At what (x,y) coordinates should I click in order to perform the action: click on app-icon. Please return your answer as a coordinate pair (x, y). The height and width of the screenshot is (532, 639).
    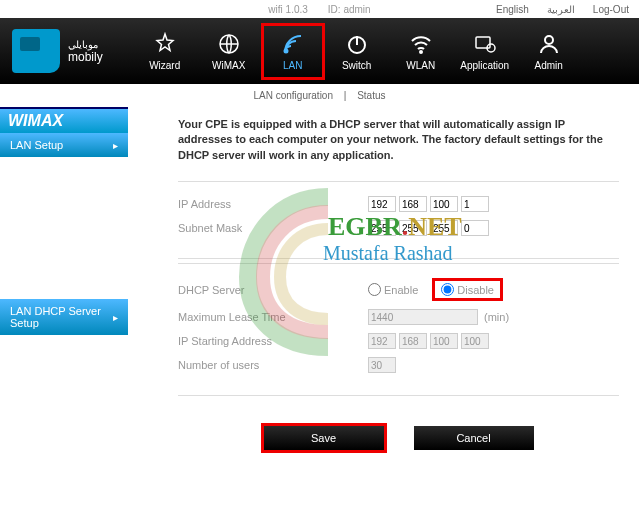
    Looking at the image, I should click on (485, 44).